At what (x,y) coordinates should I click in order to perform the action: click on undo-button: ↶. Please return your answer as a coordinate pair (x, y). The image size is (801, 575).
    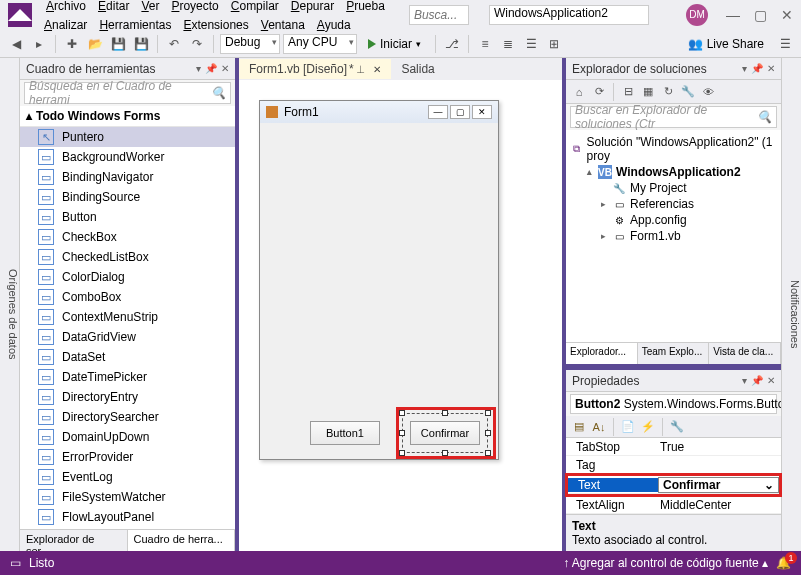
    Looking at the image, I should click on (174, 44).